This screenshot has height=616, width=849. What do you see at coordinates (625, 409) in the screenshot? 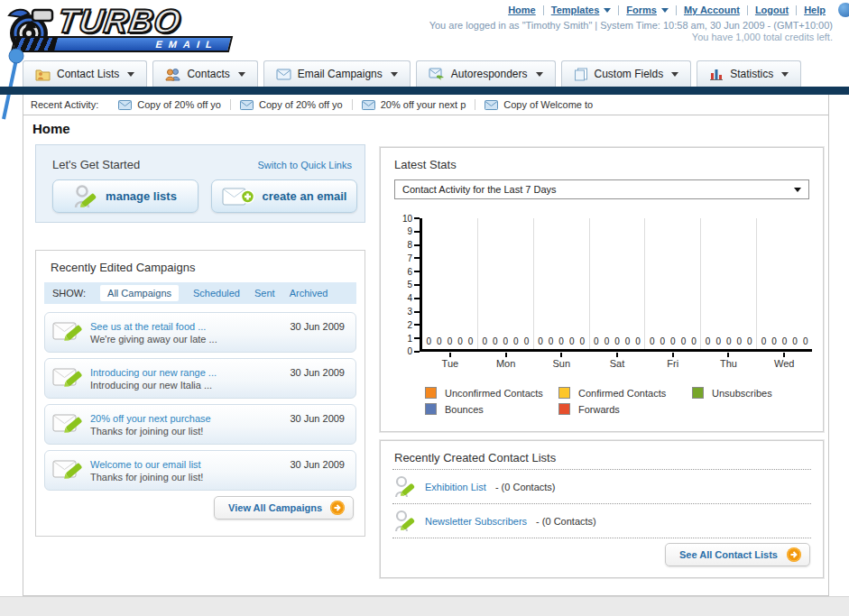
I see `legend-item: Forwards` at bounding box center [625, 409].